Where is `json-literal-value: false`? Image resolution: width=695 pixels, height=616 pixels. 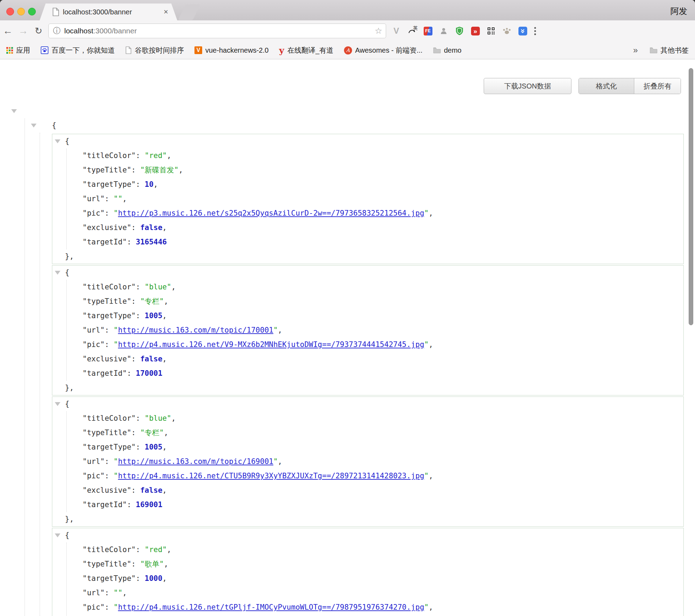
json-literal-value: false is located at coordinates (151, 490).